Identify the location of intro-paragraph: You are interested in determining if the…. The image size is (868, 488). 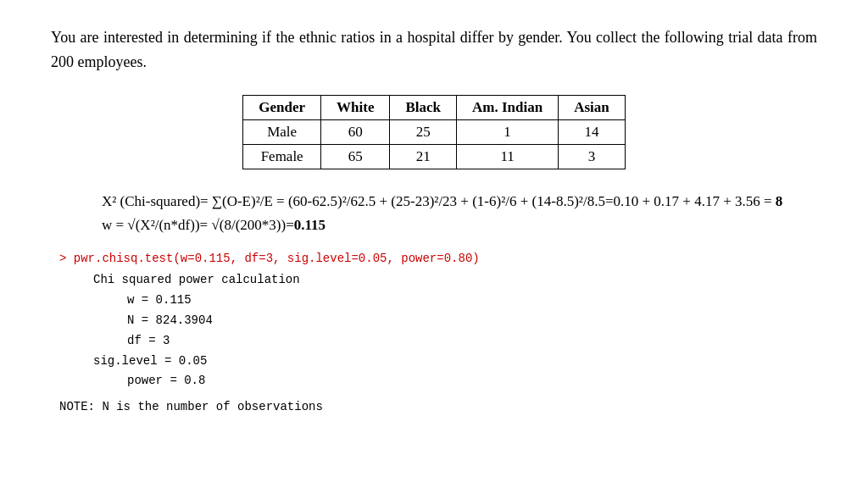
(434, 50).